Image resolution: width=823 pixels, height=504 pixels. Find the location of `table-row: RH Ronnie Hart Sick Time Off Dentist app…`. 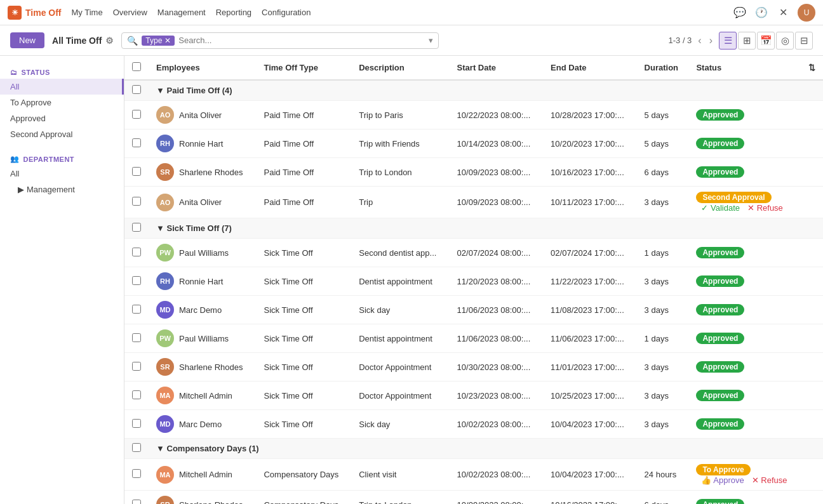

table-row: RH Ronnie Hart Sick Time Off Dentist app… is located at coordinates (474, 282).